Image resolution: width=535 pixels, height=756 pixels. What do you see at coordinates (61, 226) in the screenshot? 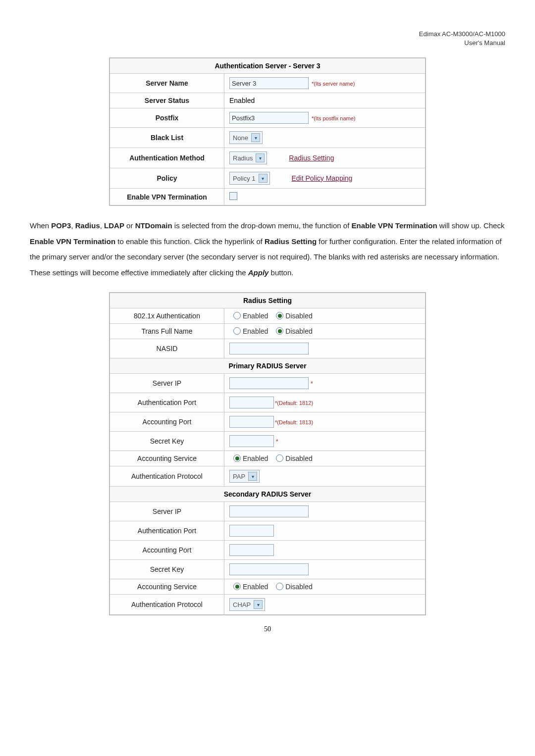
I see `para-bold: POP3` at bounding box center [61, 226].